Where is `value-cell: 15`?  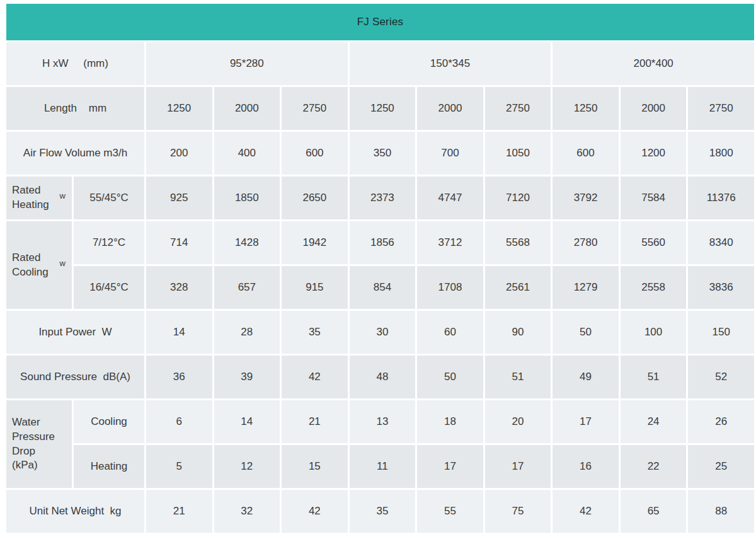 value-cell: 15 is located at coordinates (315, 467).